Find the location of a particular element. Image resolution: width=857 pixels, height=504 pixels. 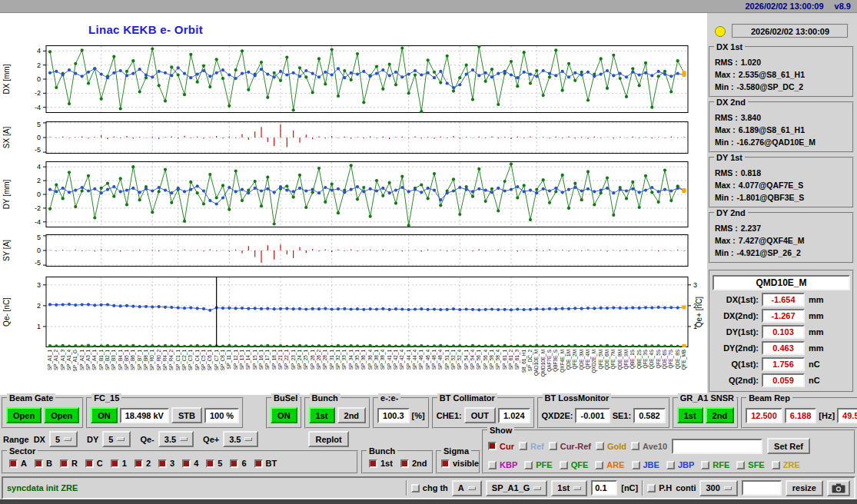

svg-text: SP_B2_1 is located at coordinates (108, 360).